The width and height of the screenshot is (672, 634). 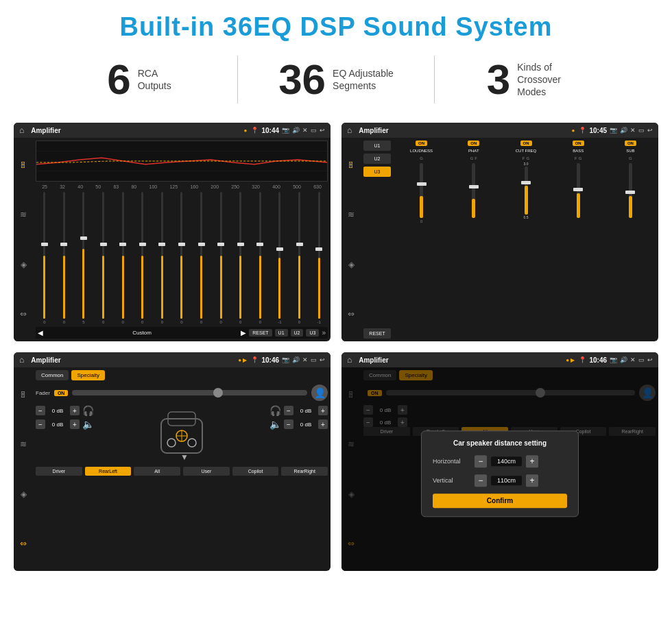 What do you see at coordinates (500, 500) in the screenshot?
I see `dist-confirm-button: Confirm` at bounding box center [500, 500].